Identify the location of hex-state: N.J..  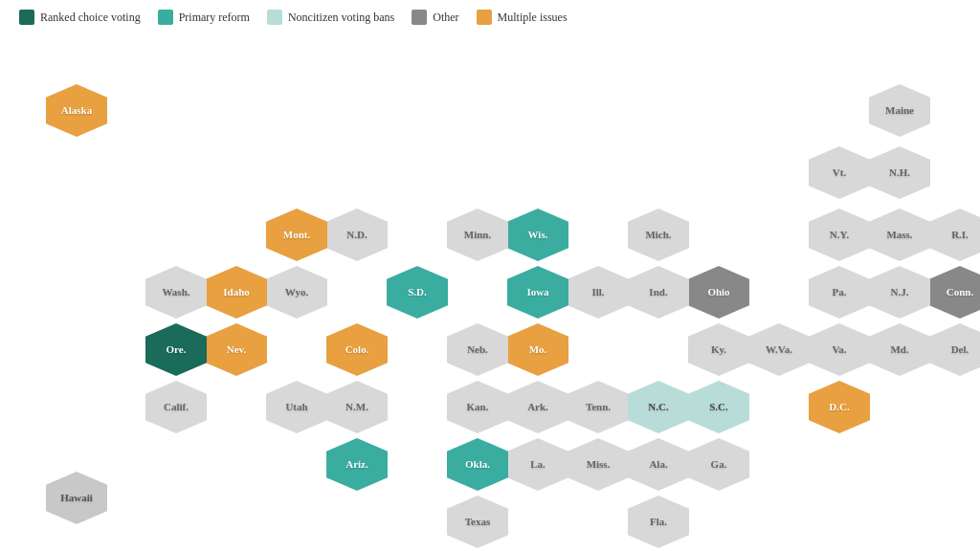
(900, 293).